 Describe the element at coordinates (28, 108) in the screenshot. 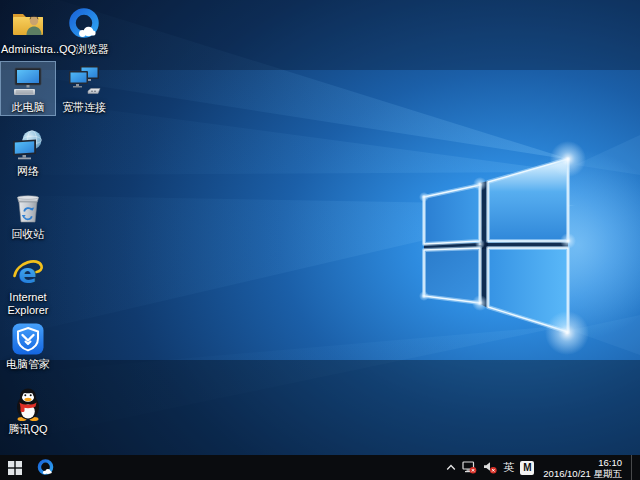

I see `desktop-icon-label: 此电脑` at that location.